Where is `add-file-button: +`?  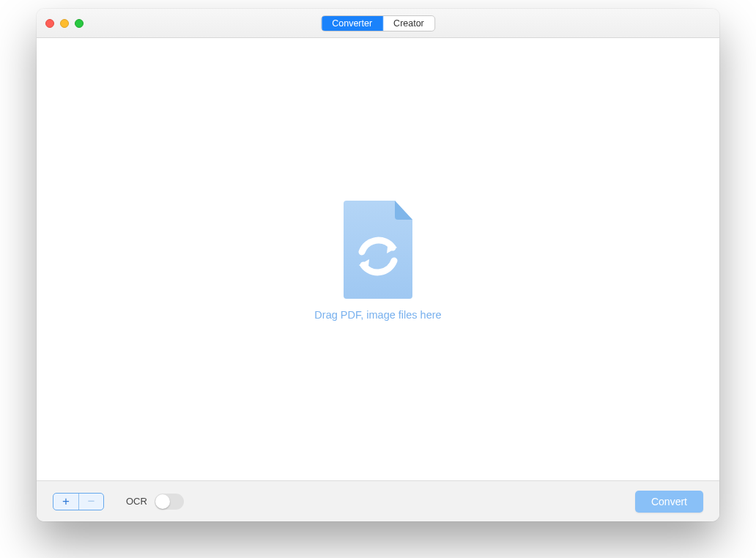 add-file-button: + is located at coordinates (66, 502).